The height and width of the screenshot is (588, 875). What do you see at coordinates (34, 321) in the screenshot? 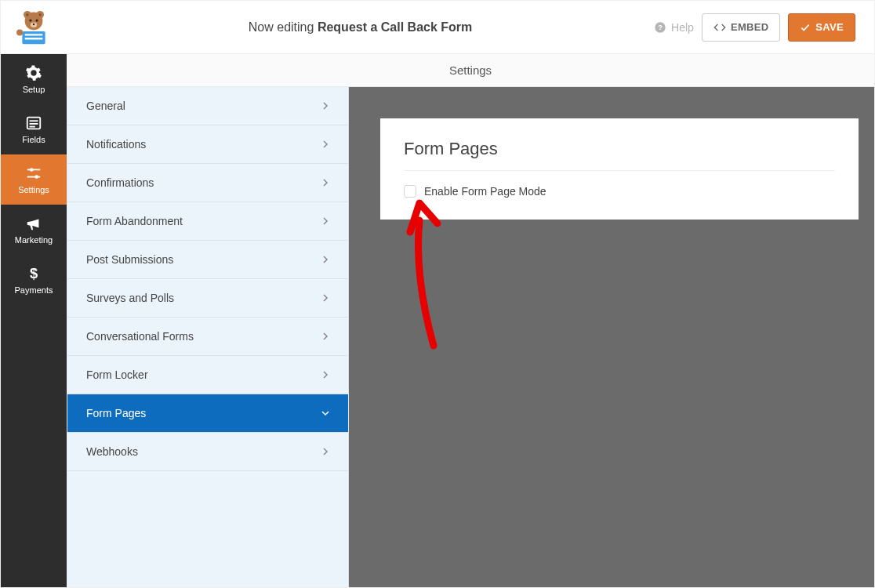
I see `left-nav: Setup Fields Settings Marketing $ Paymen…` at bounding box center [34, 321].